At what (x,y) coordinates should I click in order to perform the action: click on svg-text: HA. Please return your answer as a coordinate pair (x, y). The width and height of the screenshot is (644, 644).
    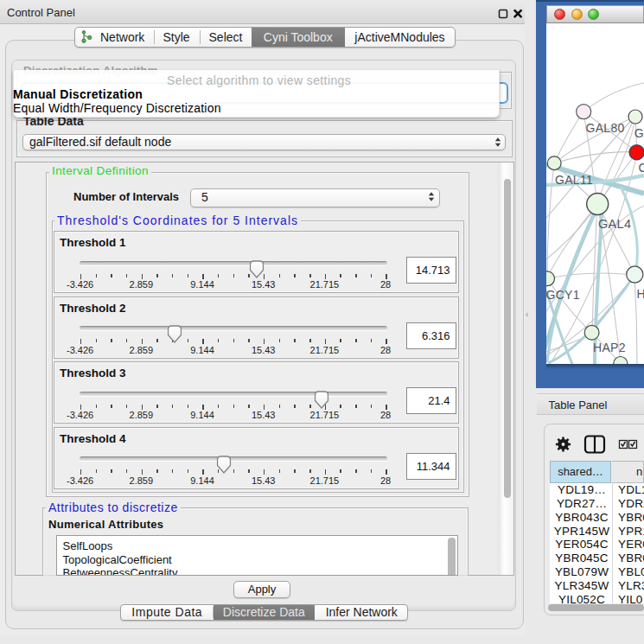
    Looking at the image, I should click on (641, 294).